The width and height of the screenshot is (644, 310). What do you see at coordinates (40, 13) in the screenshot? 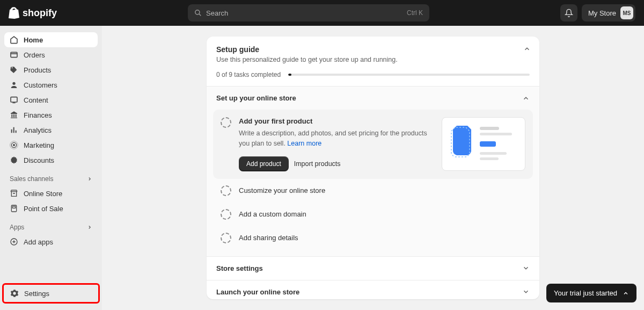
I see `brand-text: shopify` at bounding box center [40, 13].